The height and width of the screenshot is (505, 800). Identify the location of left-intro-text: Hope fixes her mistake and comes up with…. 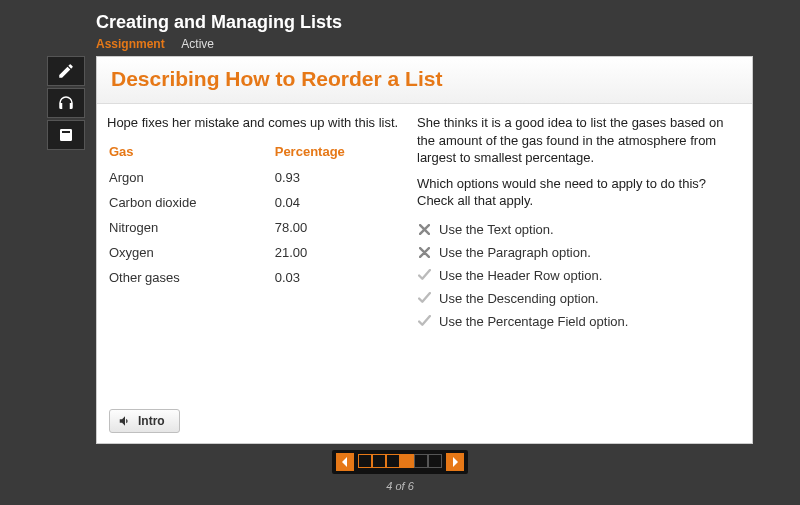
(257, 123).